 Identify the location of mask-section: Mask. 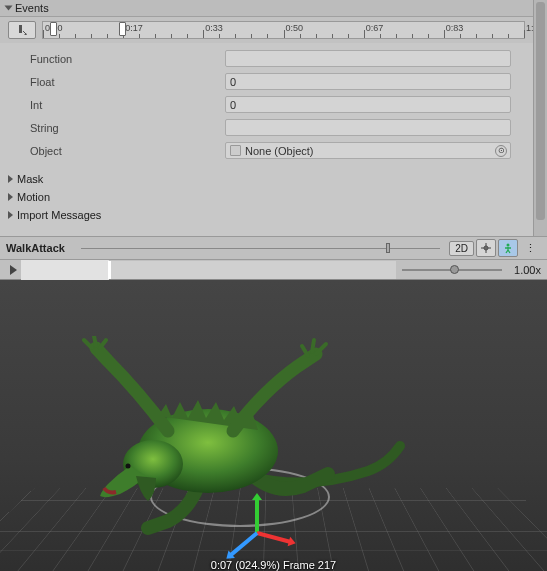
(266, 179).